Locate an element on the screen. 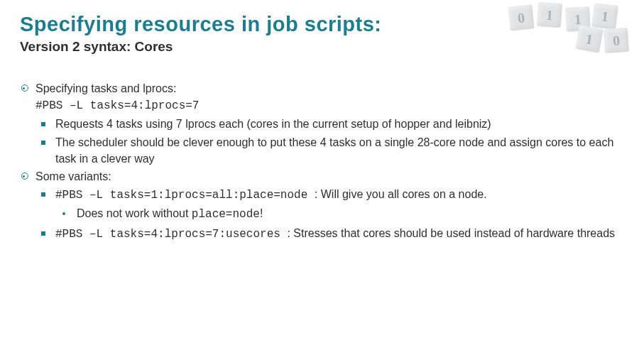 The height and width of the screenshot is (362, 644). list-text: Specifying tasks and lprocs: is located at coordinates (329, 88).